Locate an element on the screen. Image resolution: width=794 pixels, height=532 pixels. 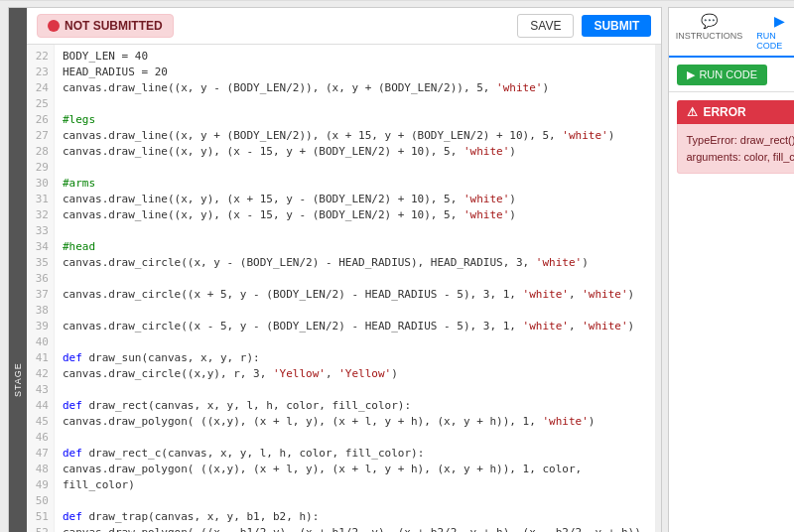
line-number: 34 is located at coordinates (40, 247).